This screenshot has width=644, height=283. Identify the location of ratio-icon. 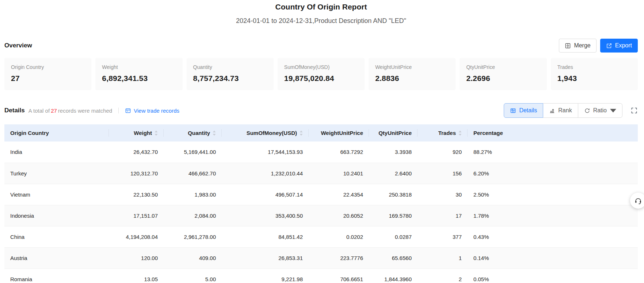
(587, 111).